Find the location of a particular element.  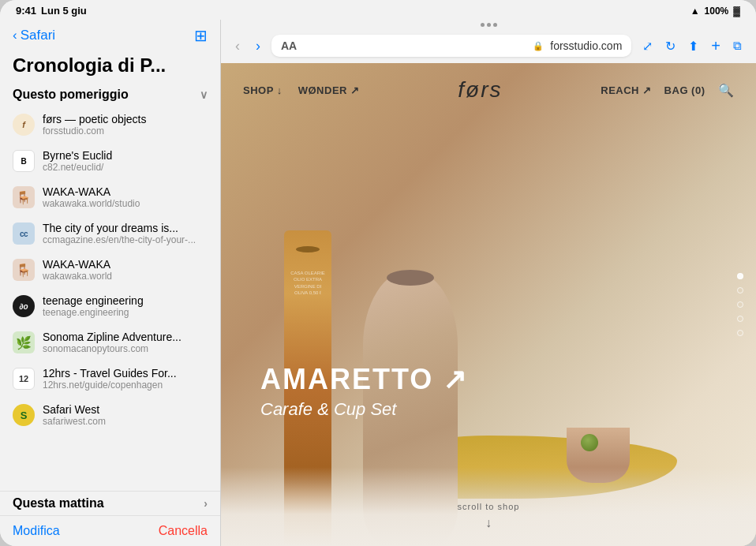

nav-reach: REACH ↗ is located at coordinates (626, 90).